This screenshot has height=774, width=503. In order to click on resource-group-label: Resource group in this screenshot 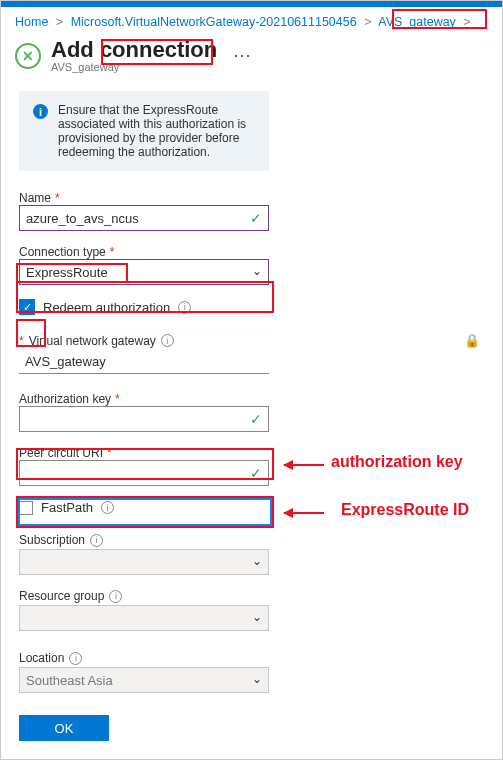, I will do `click(62, 596)`.